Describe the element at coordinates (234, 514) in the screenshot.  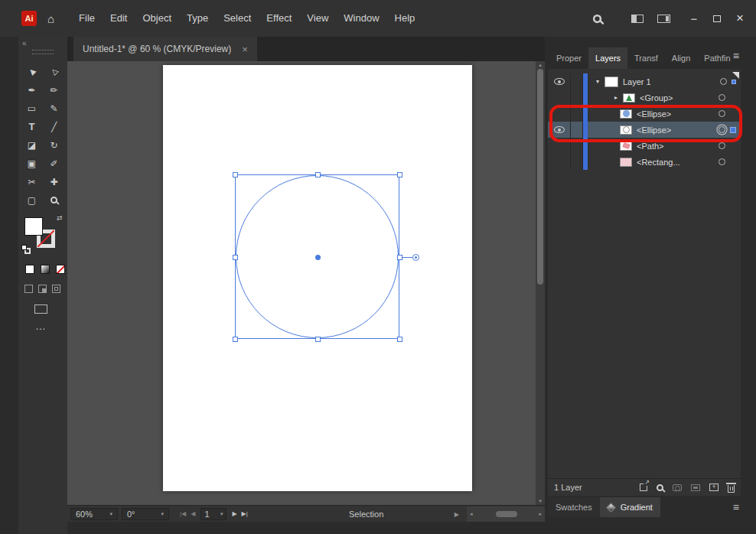
I see `next-artboard-button: ▶` at that location.